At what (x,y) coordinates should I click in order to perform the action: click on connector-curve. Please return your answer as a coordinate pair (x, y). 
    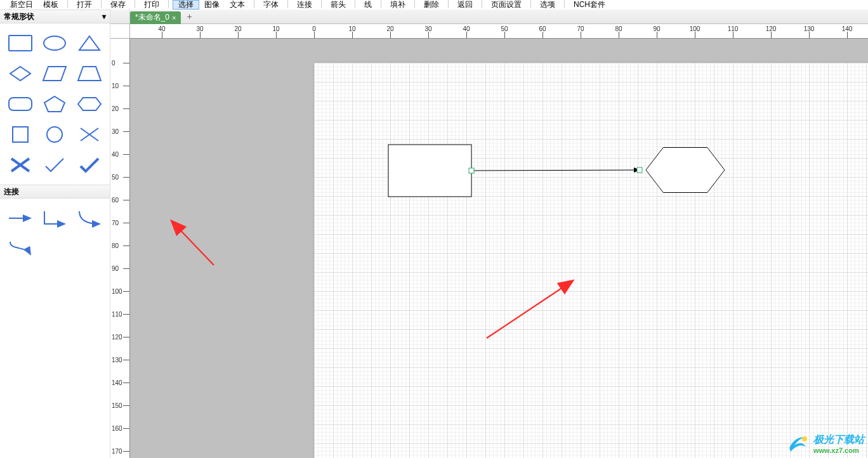
    Looking at the image, I should click on (89, 218).